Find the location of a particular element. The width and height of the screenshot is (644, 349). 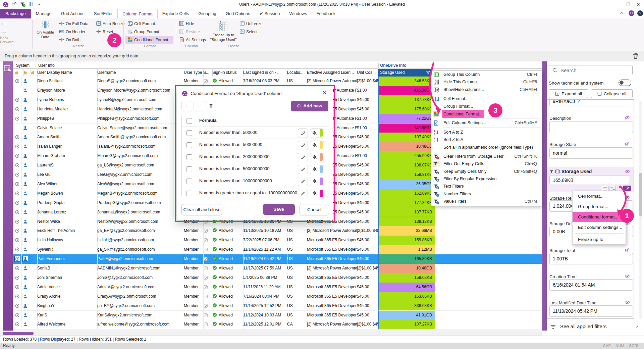

restore-button: ❐ is located at coordinates (628, 5).